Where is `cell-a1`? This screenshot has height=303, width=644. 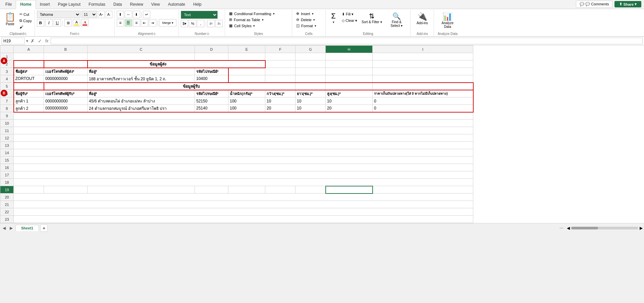 cell-a1 is located at coordinates (29, 57).